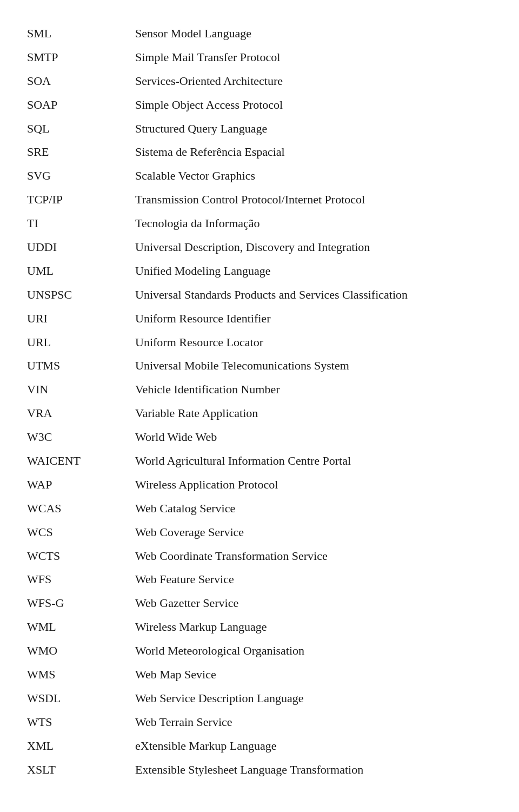 The height and width of the screenshot is (812, 519). I want to click on abbreviation: WAP, so click(81, 485).